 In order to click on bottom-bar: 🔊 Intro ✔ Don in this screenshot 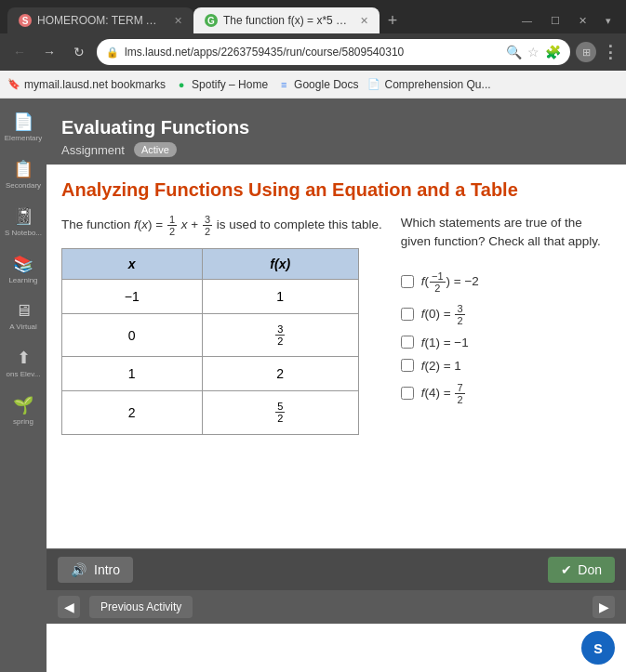, I will do `click(337, 569)`.